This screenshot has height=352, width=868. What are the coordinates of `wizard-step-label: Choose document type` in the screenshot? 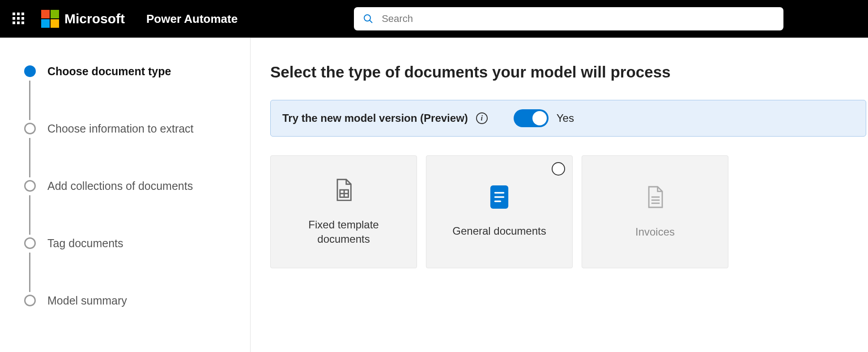 It's located at (109, 71).